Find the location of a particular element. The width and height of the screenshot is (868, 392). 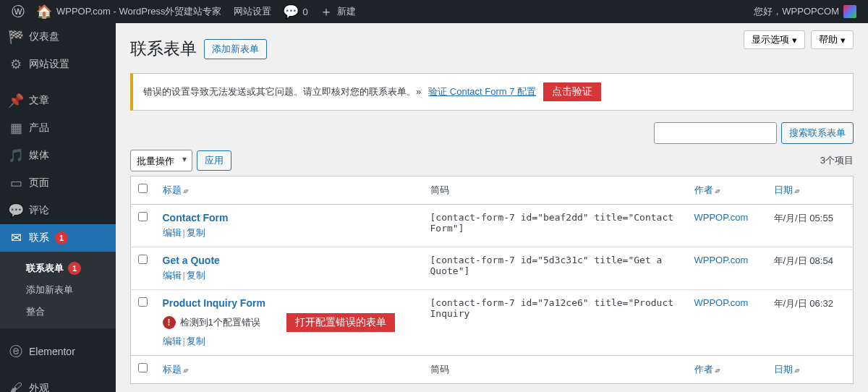

dashboard-icon: 🏁 is located at coordinates (16, 37).